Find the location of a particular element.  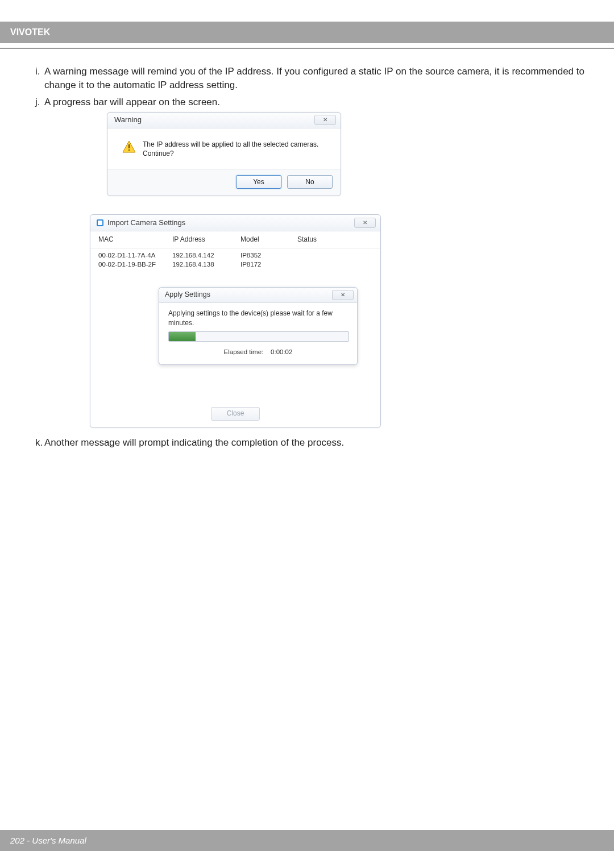

page-header: VIVOTEK is located at coordinates (307, 32).